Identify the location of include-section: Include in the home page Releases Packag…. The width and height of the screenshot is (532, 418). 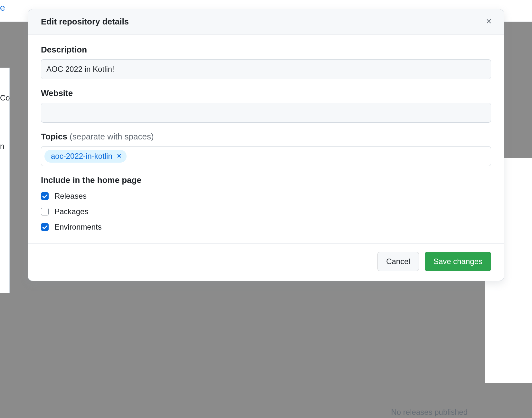
(266, 204).